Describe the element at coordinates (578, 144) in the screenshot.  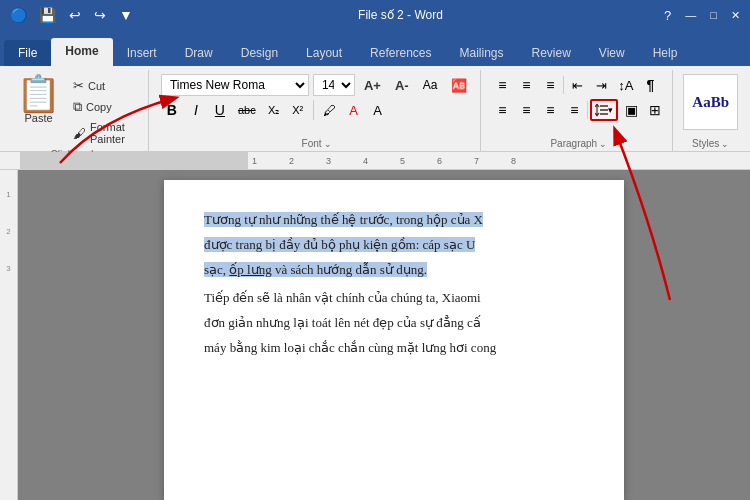
I see `paragraph-group-label: Paragraph ⌄` at that location.